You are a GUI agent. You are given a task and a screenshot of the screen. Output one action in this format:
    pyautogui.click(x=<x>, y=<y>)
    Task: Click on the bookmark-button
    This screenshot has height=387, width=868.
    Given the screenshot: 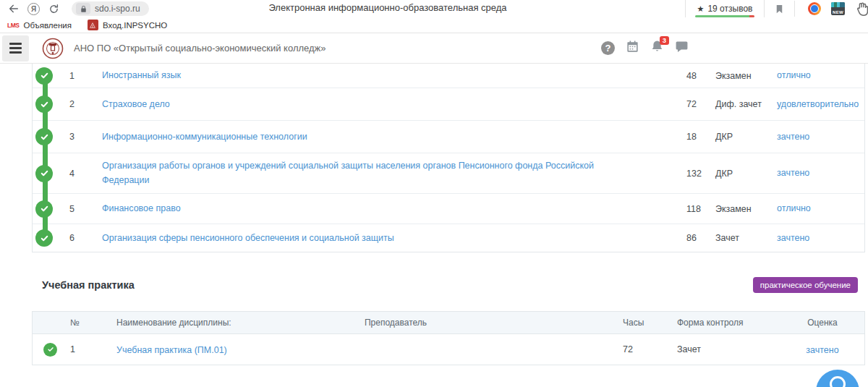 What is the action you would take?
    pyautogui.click(x=779, y=9)
    